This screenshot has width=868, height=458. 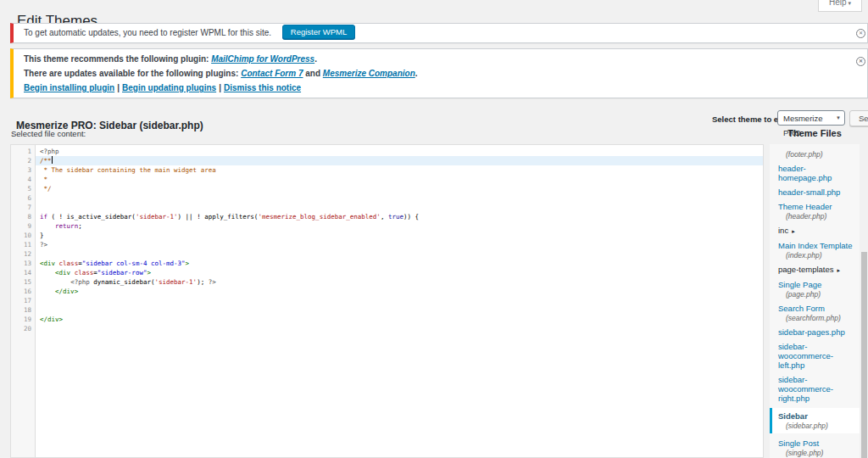 I want to click on line-number: 9, so click(x=24, y=226).